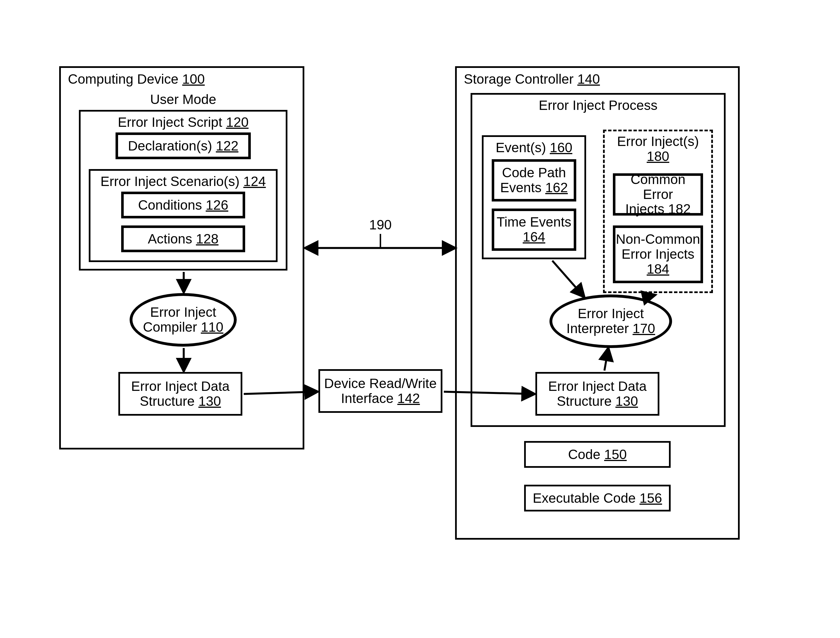 The height and width of the screenshot is (638, 840). Describe the element at coordinates (183, 327) in the screenshot. I see `compiler-label2-line: Compiler 110` at that location.